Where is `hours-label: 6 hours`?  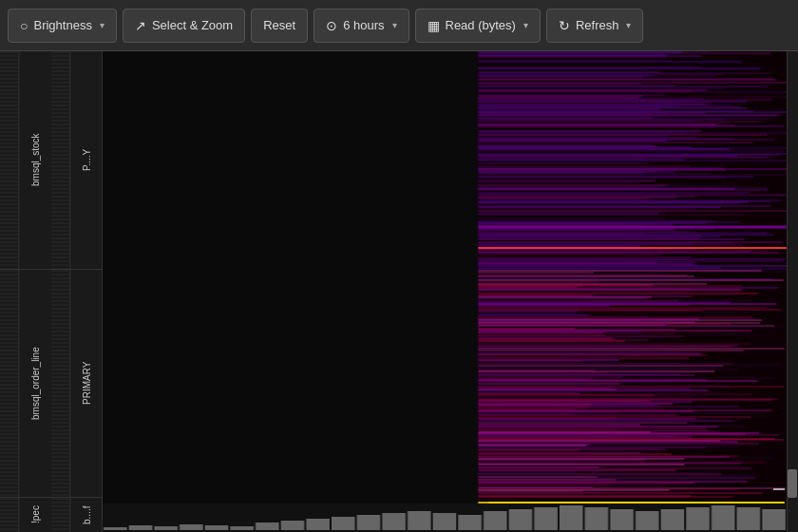
hours-label: 6 hours is located at coordinates (363, 25).